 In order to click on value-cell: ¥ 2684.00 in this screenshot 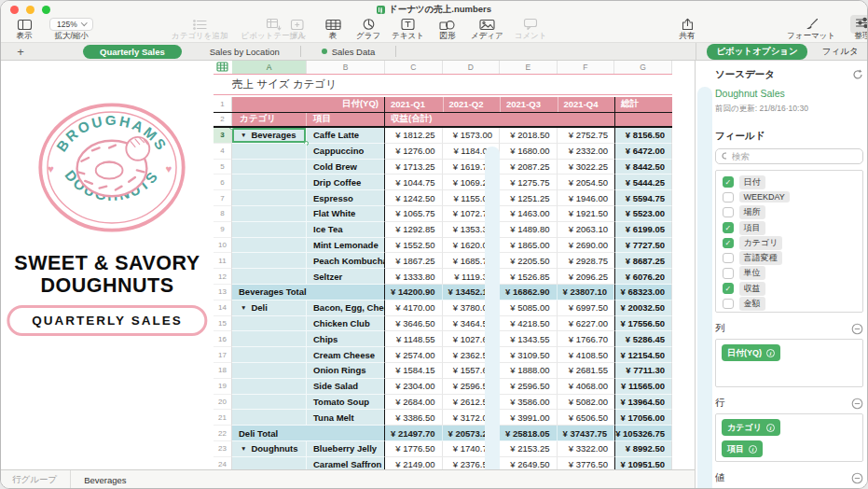, I will do `click(414, 403)`.